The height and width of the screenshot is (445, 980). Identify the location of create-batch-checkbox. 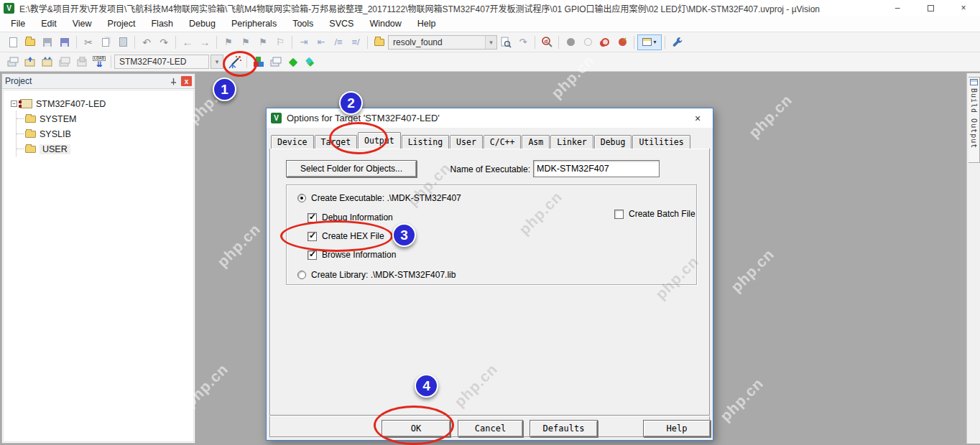
(619, 214).